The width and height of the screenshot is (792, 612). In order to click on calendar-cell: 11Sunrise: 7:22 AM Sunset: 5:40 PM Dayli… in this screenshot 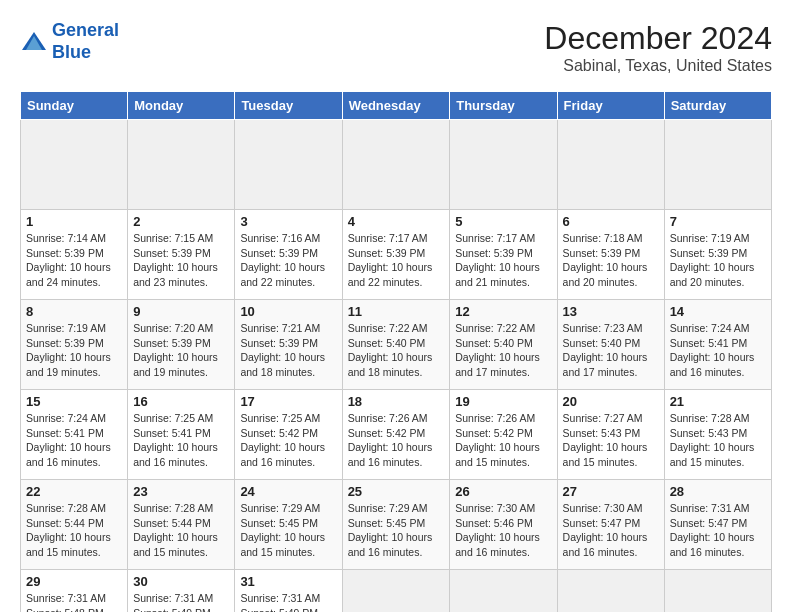, I will do `click(396, 345)`.